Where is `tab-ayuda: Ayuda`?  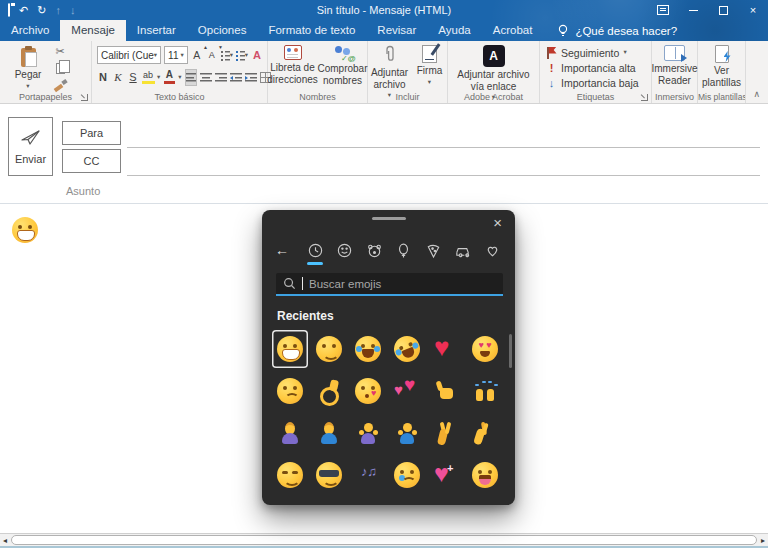
tab-ayuda: Ayuda is located at coordinates (454, 30).